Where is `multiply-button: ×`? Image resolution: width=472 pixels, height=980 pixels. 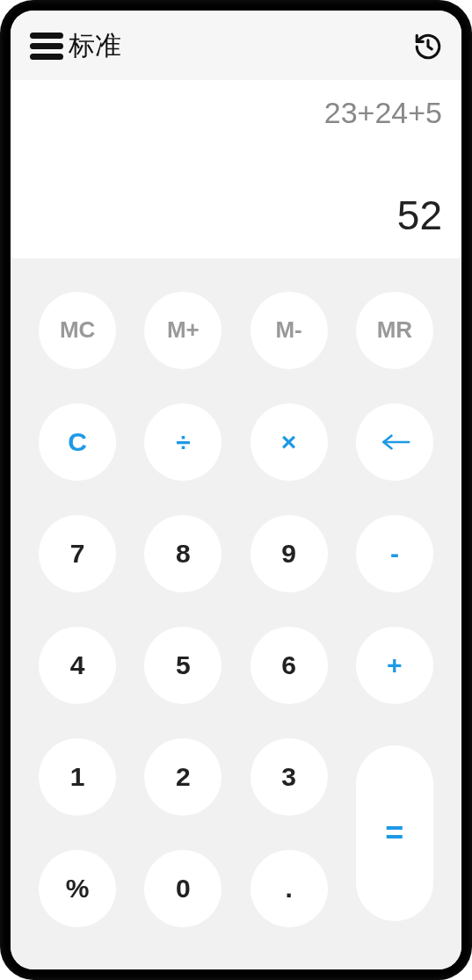 multiply-button: × is located at coordinates (289, 442).